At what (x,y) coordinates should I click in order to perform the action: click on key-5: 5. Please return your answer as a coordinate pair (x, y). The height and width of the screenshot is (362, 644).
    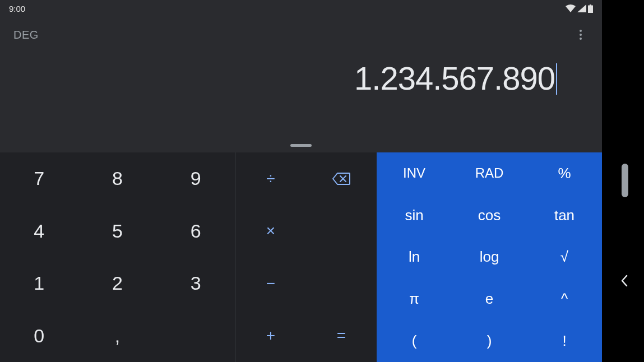
    Looking at the image, I should click on (118, 231).